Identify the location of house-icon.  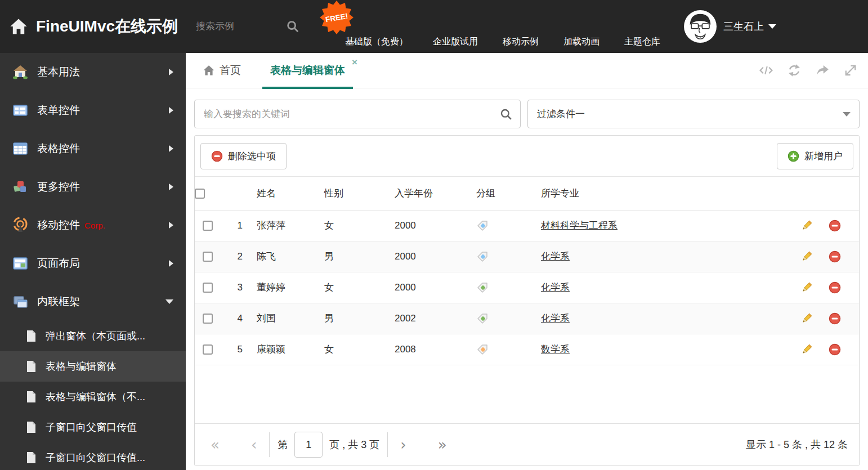
(20, 72).